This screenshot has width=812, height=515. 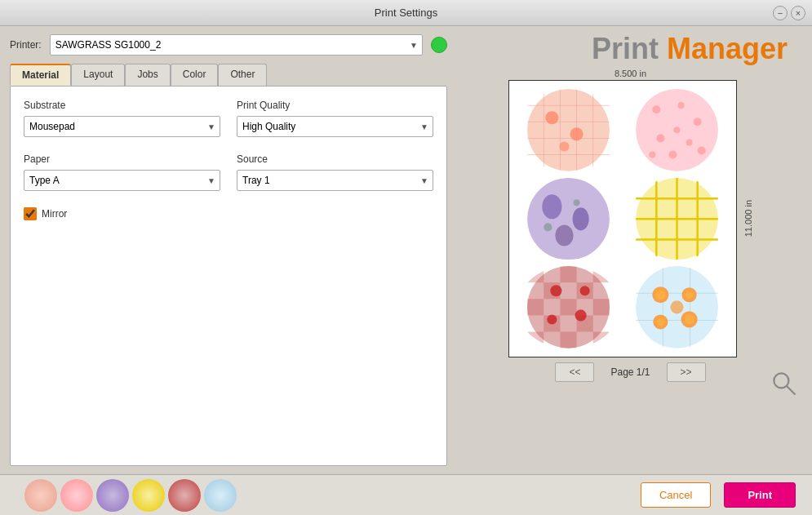 What do you see at coordinates (122, 180) in the screenshot?
I see `paper-select: Type A Type B` at bounding box center [122, 180].